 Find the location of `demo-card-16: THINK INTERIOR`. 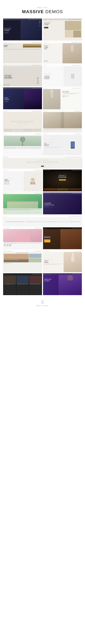

demo-card-16: THINK INTERIOR is located at coordinates (22, 204).